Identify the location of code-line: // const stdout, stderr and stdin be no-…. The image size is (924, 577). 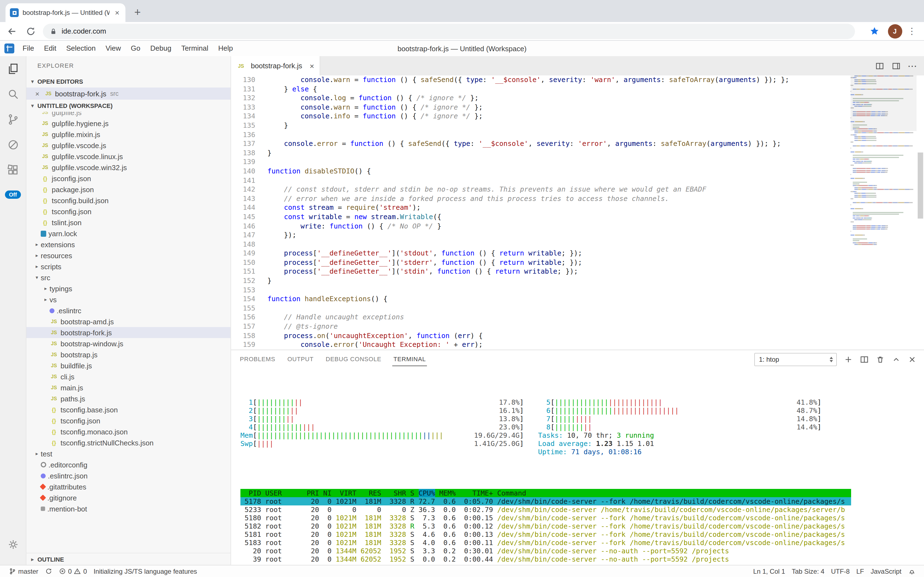
(559, 190).